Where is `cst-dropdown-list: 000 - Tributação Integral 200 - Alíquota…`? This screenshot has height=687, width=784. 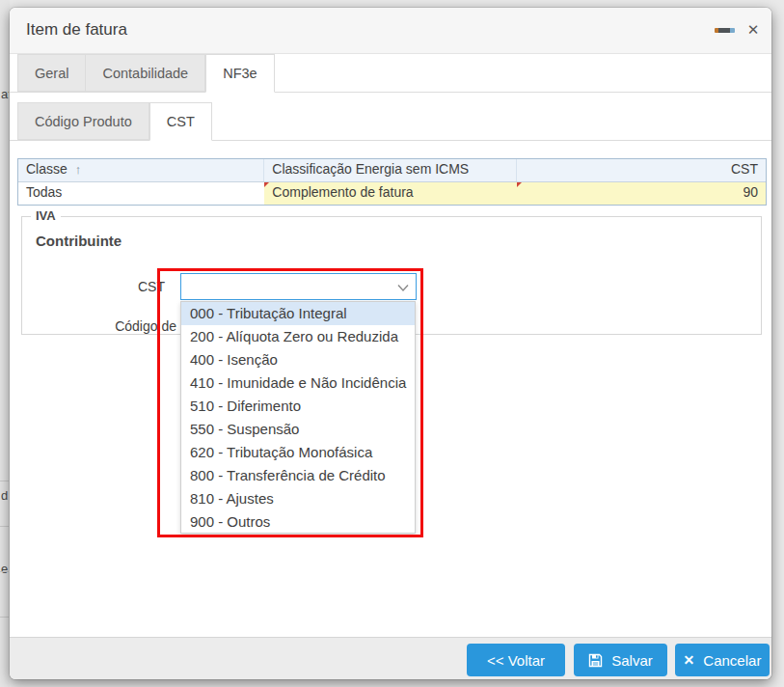
cst-dropdown-list: 000 - Tributação Integral 200 - Alíquota… is located at coordinates (298, 417).